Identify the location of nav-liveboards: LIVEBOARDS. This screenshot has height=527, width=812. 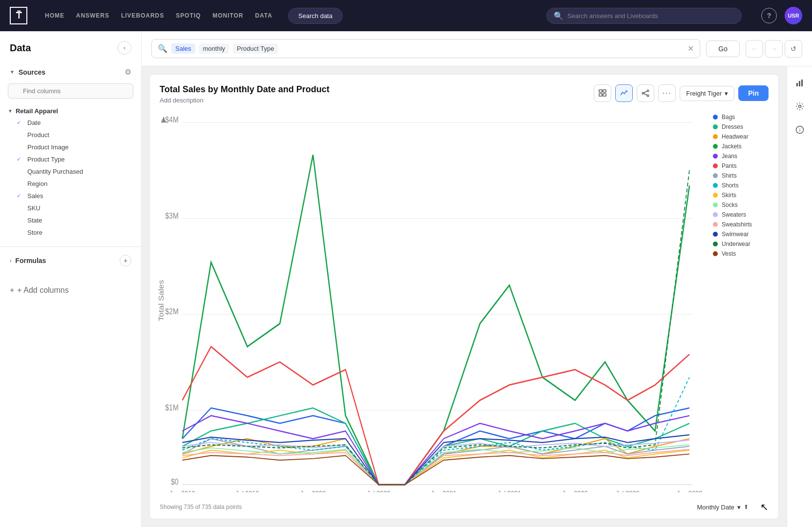
(143, 16).